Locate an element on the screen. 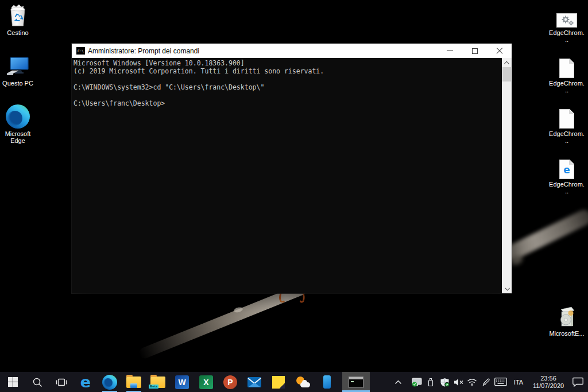 Image resolution: width=588 pixels, height=392 pixels. action-center-button is located at coordinates (578, 382).